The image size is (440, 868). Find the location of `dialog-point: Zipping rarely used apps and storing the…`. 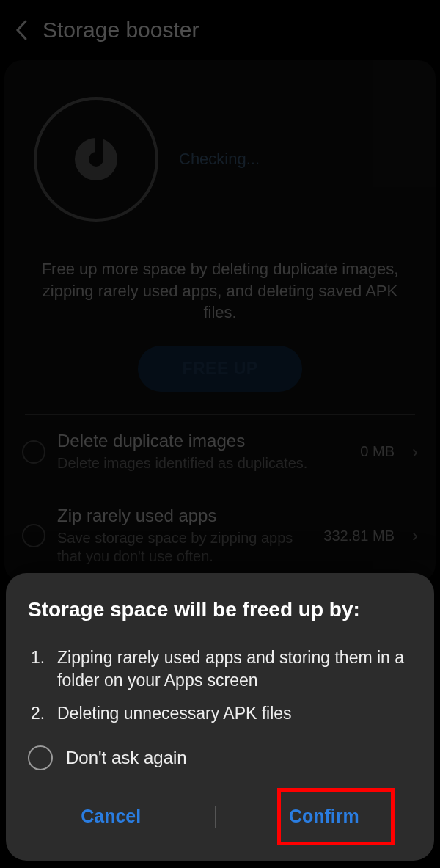

dialog-point: Zipping rarely used apps and storing the… is located at coordinates (220, 669).